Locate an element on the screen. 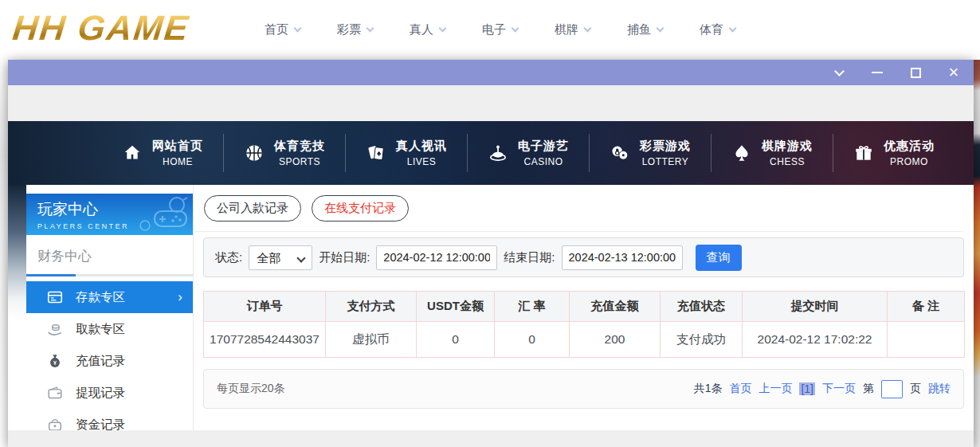 This screenshot has width=980, height=447. content-left-strip is located at coordinates (18, 253).